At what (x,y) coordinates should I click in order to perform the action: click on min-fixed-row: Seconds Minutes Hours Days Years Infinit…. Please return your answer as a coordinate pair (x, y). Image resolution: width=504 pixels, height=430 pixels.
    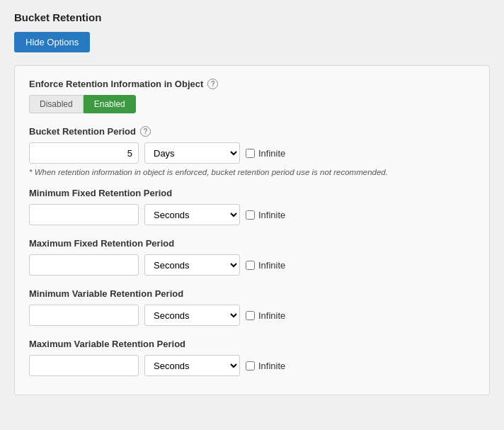
    Looking at the image, I should click on (252, 215).